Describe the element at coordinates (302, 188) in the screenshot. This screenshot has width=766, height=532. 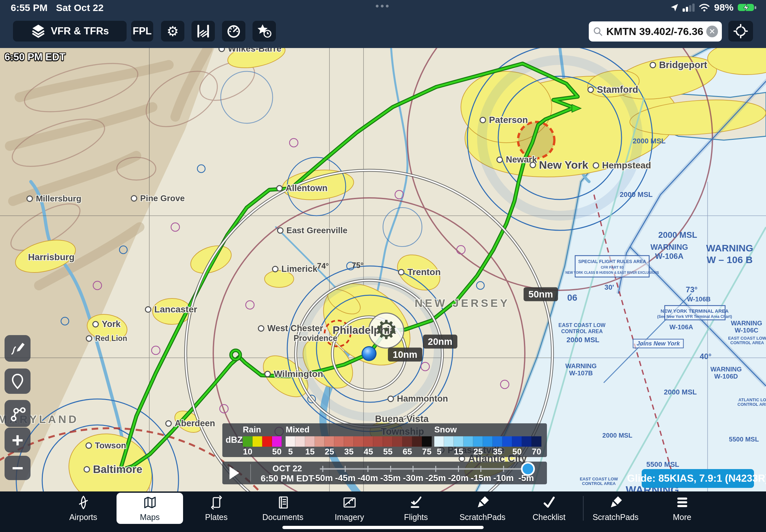
I see `city-label: Allentown` at that location.